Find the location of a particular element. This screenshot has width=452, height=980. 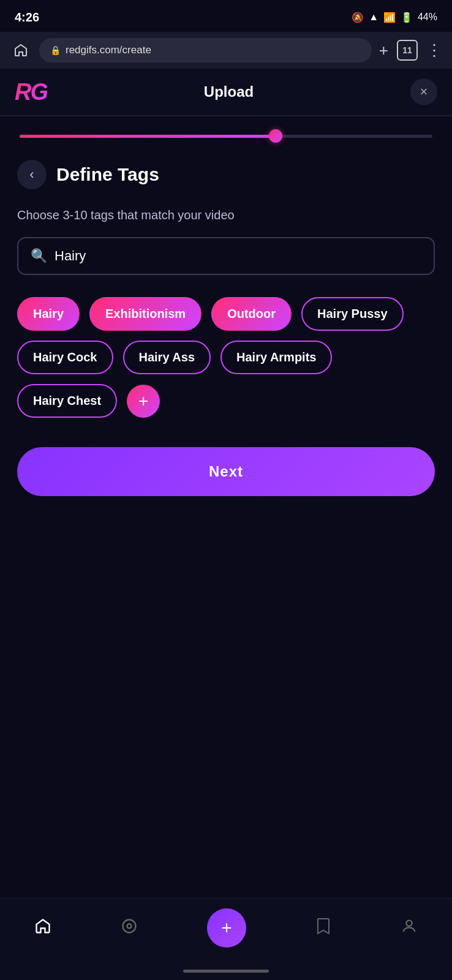

close-button: × is located at coordinates (424, 92).